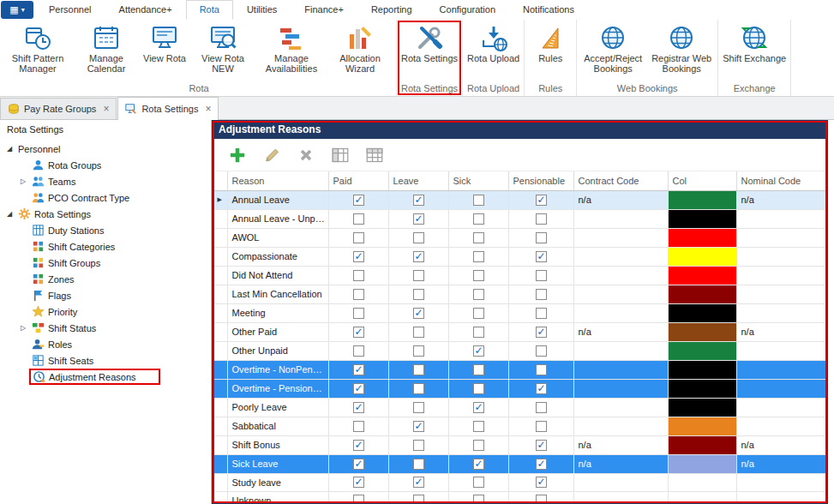 The width and height of the screenshot is (834, 504). I want to click on collapse-icon: ◢, so click(9, 214).